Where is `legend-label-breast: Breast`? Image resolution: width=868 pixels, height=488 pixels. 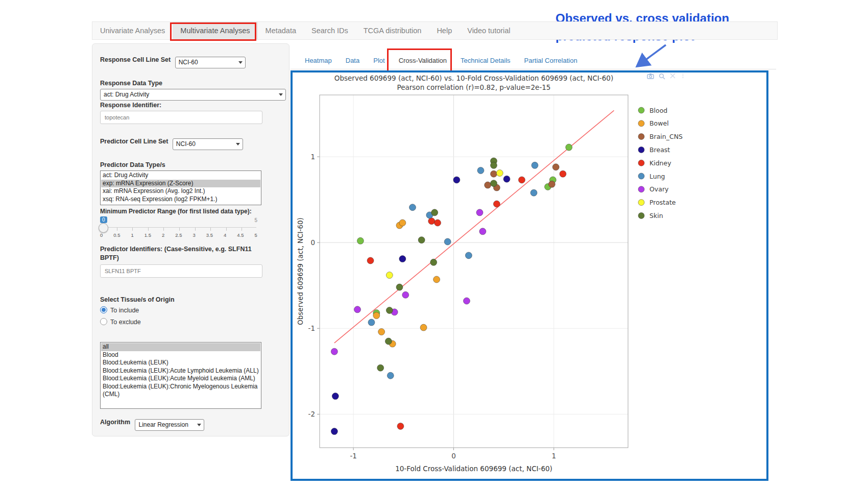
legend-label-breast: Breast is located at coordinates (660, 150).